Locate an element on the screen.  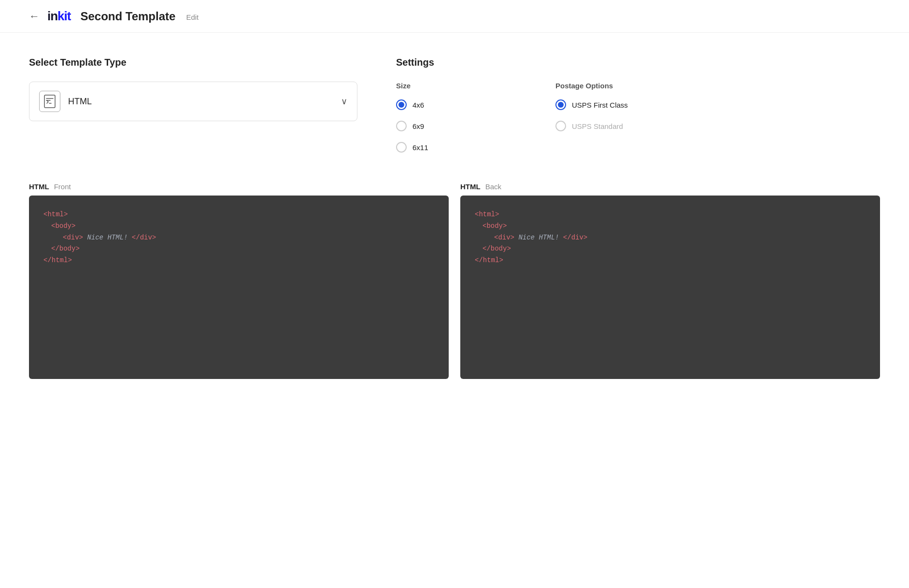
front-editor-side-label: Front is located at coordinates (63, 186).